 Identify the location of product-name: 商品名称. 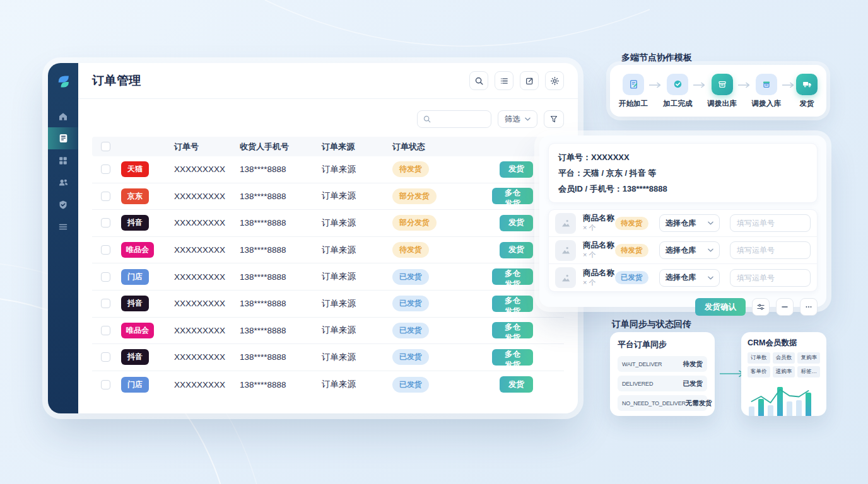
(599, 274).